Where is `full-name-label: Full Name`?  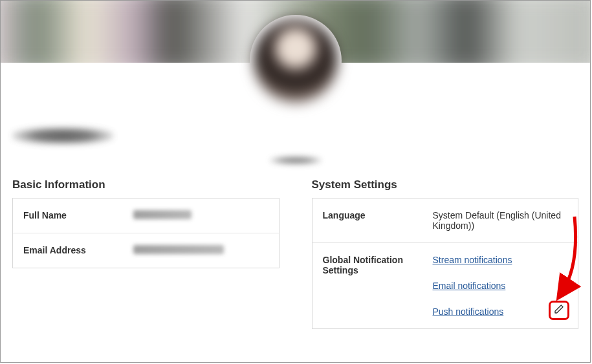 full-name-label: Full Name is located at coordinates (78, 215).